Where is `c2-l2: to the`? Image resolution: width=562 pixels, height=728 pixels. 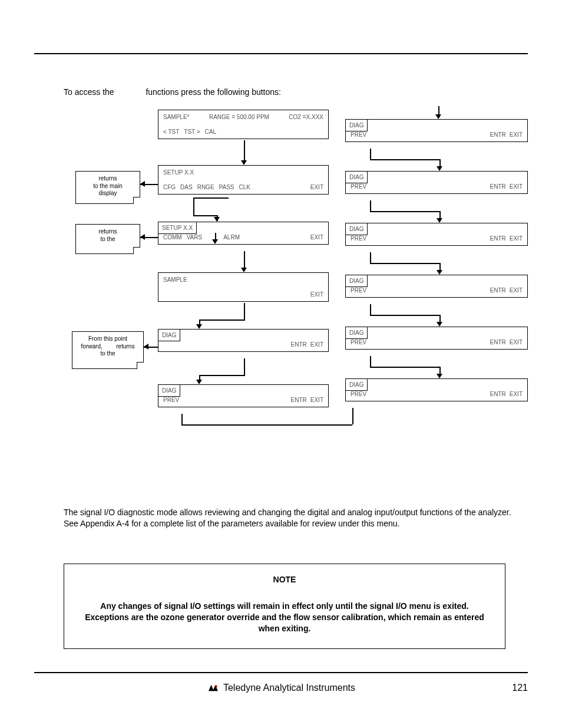 c2-l2: to the is located at coordinates (108, 239).